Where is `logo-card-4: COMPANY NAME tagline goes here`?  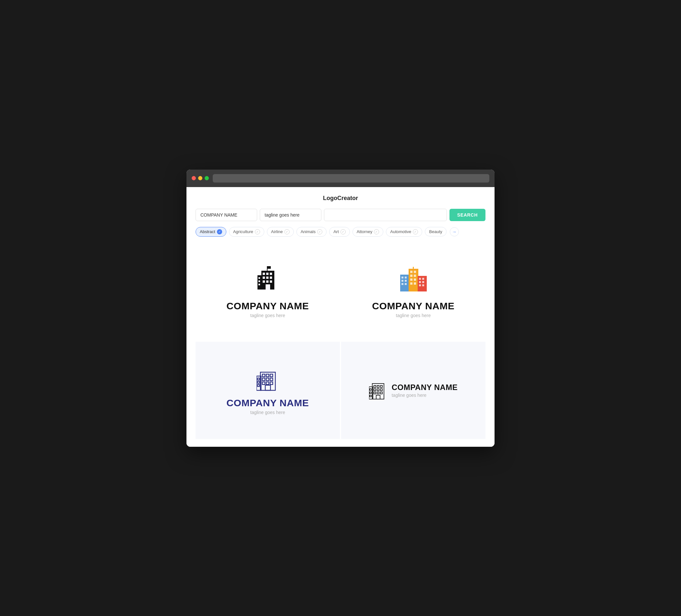
logo-card-4: COMPANY NAME tagline goes here is located at coordinates (413, 390).